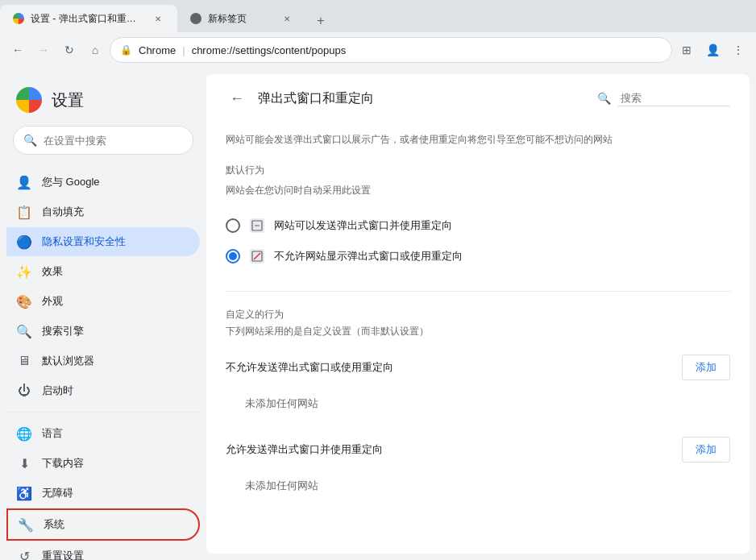 The height and width of the screenshot is (560, 756). Describe the element at coordinates (478, 314) in the screenshot. I see `custom-behavior-title: 自定义的行为` at that location.